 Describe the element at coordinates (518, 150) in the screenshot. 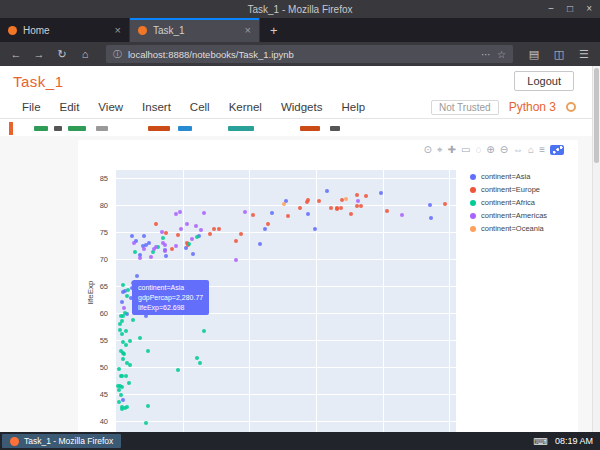

I see `autoscale-icon: ⇔` at that location.